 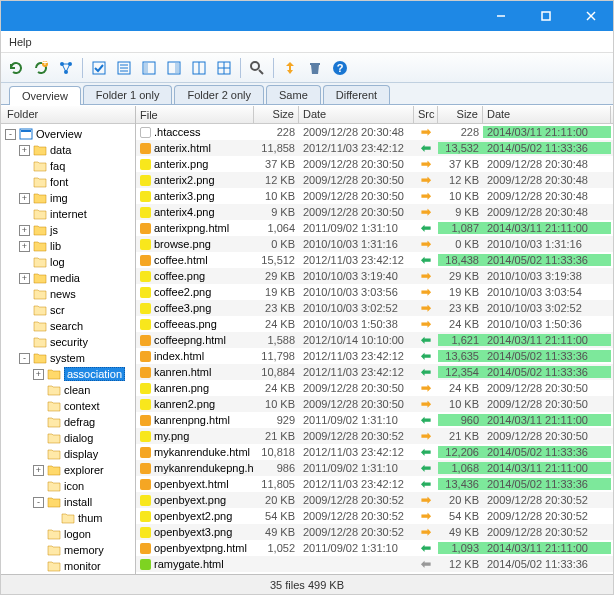 I want to click on file-row: anterix3.png10 KB2009/12/28 20:30:50➡10 …, so click(x=374, y=196).